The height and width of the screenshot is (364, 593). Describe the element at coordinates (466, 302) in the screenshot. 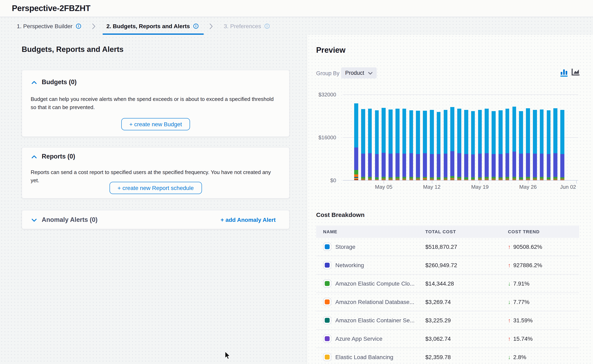

I see `row-total-cost: $3,269.74` at that location.